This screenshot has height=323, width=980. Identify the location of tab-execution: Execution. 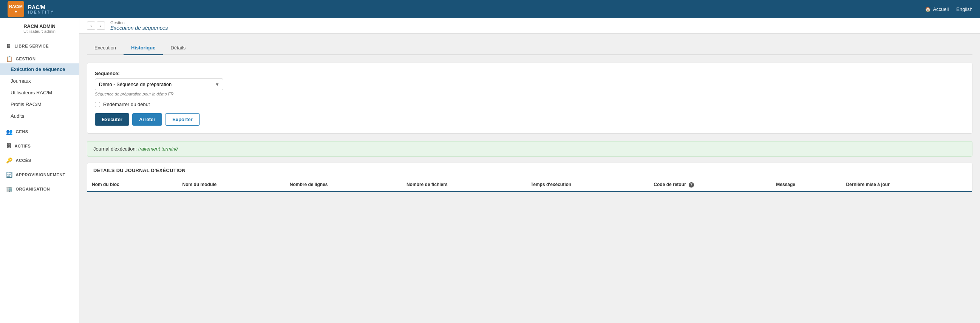
(105, 48).